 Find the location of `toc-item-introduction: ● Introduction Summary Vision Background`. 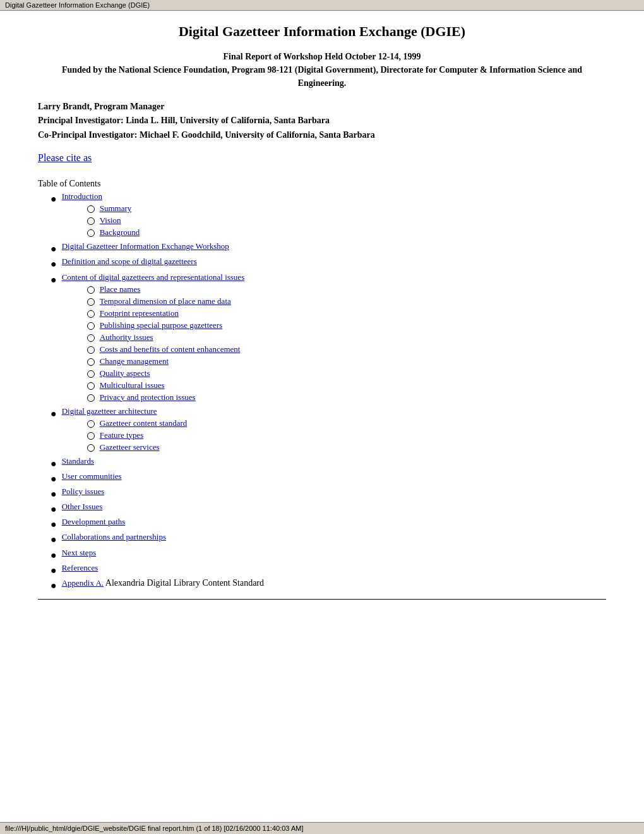

toc-item-introduction: ● Introduction Summary Vision Background is located at coordinates (328, 215).